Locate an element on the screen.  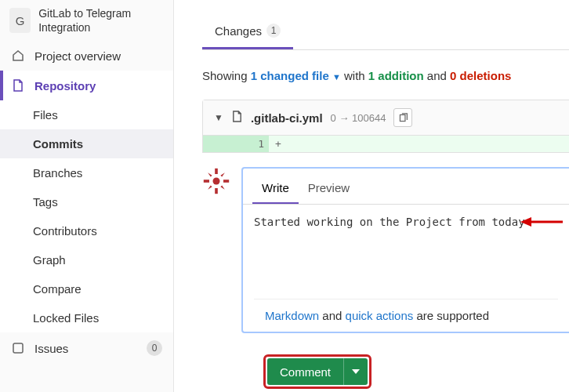
changed-files-link: 1 changed file is located at coordinates (290, 75).